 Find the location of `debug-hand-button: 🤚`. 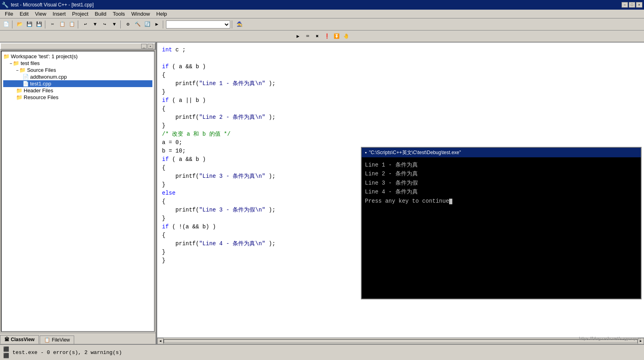

debug-hand-button: 🤚 is located at coordinates (346, 36).